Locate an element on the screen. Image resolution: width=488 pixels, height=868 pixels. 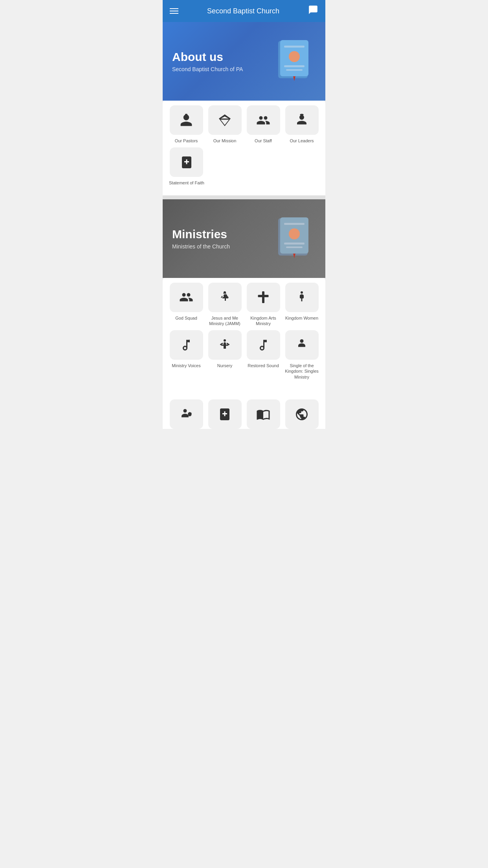
mission-label: Our Mission is located at coordinates (225, 141).